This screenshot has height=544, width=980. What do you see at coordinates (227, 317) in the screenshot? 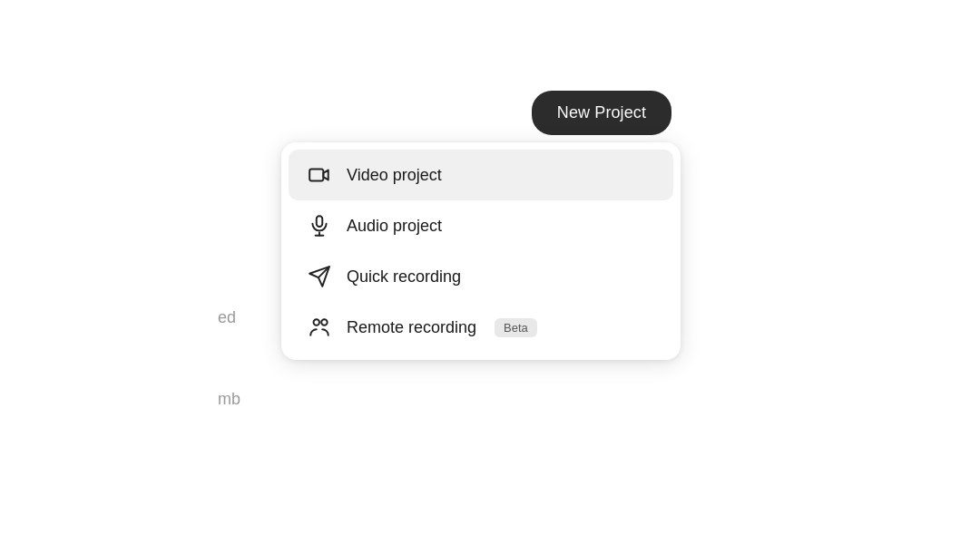
I see `background-text-ed: ed` at bounding box center [227, 317].